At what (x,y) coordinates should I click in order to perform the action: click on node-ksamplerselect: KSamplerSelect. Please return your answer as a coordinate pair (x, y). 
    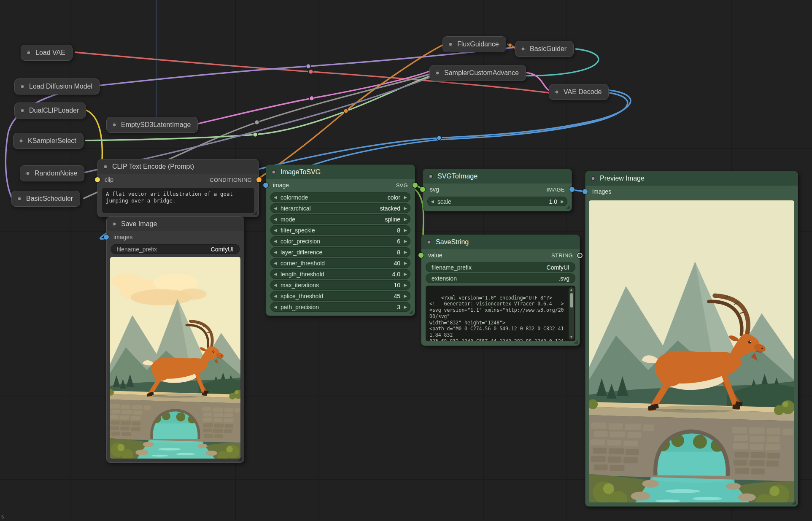
    Looking at the image, I should click on (48, 141).